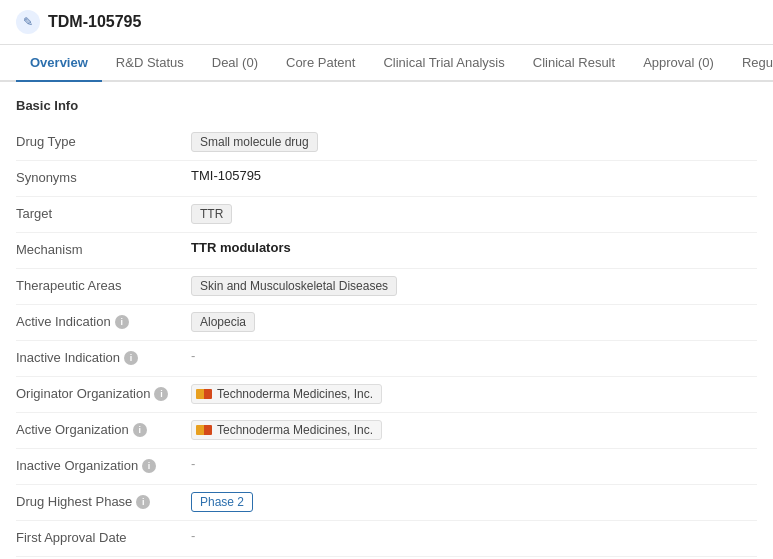 This screenshot has width=773, height=559. I want to click on field-value: Skin and Musculoskeletal Diseases, so click(474, 286).